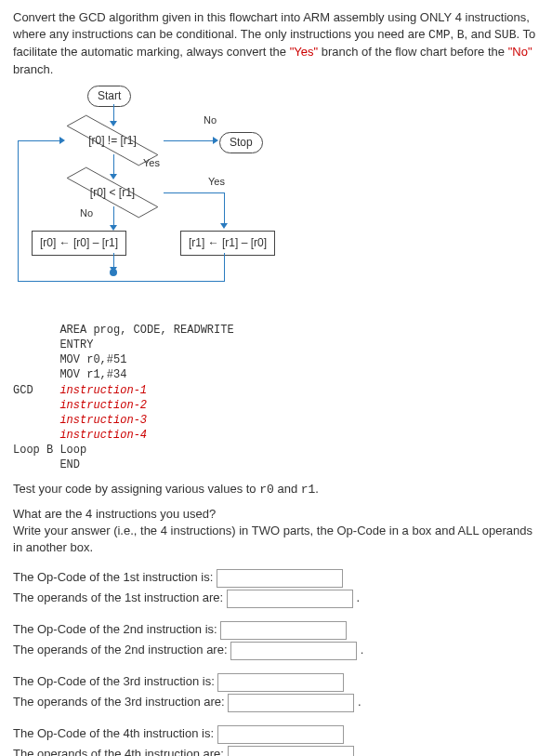 Image resolution: width=552 pixels, height=756 pixels. Describe the element at coordinates (119, 703) in the screenshot. I see `label-opr3: The operands of the 3rd instruction are:` at that location.